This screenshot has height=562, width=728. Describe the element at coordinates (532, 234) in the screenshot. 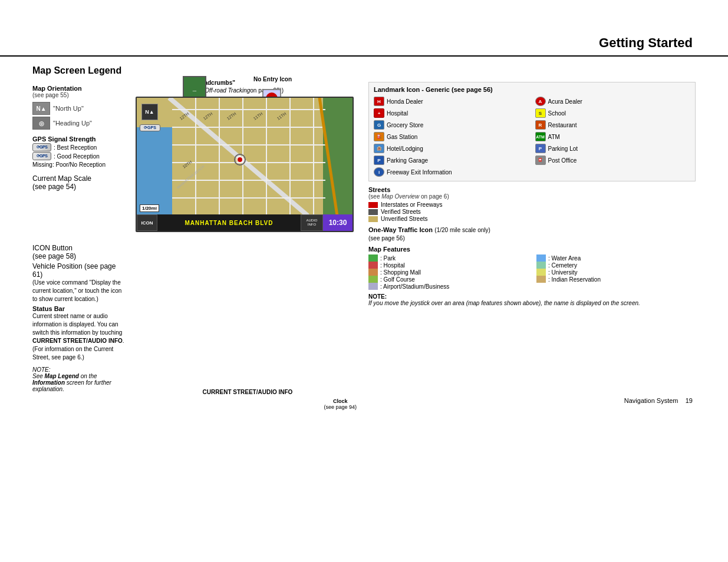

I see `one-way-section: One-Way Traffic Icon (1/20 mile scale on…` at that location.